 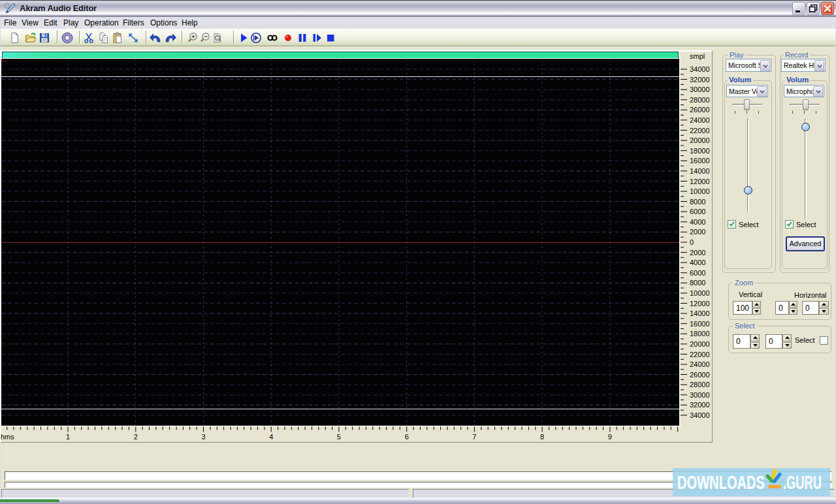 I want to click on svg-text: hms, so click(x=8, y=437).